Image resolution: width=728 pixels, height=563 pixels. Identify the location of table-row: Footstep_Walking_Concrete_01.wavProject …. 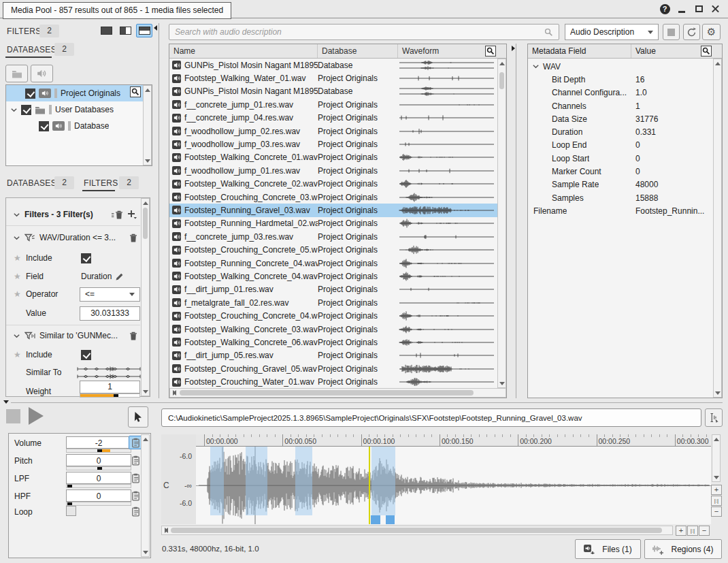
(333, 158).